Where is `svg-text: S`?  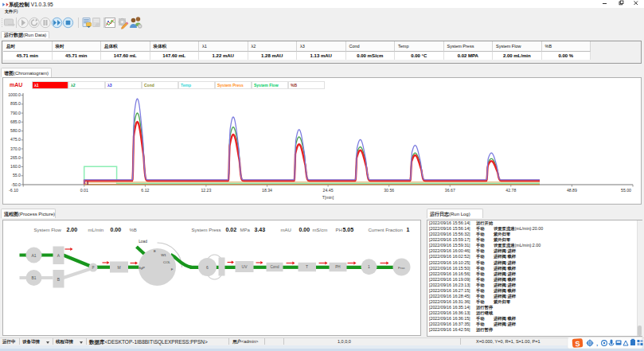 svg-text: S is located at coordinates (578, 344).